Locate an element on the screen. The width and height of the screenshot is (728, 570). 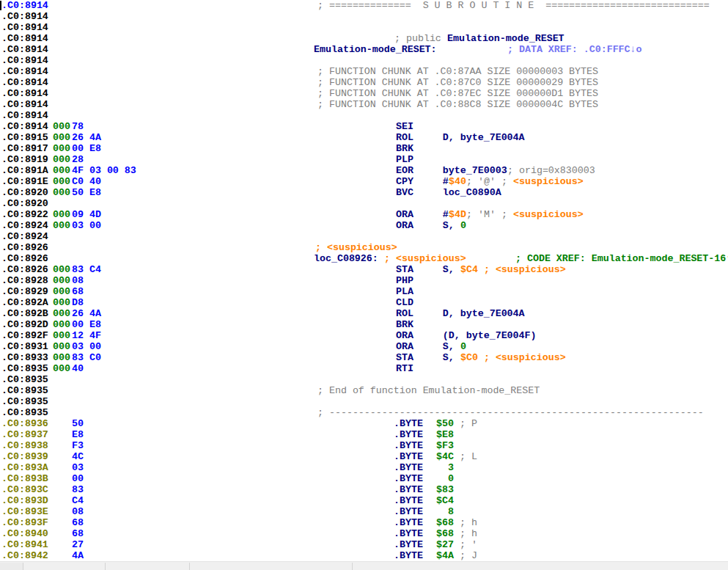
data-address: .C0:893F is located at coordinates (25, 522).